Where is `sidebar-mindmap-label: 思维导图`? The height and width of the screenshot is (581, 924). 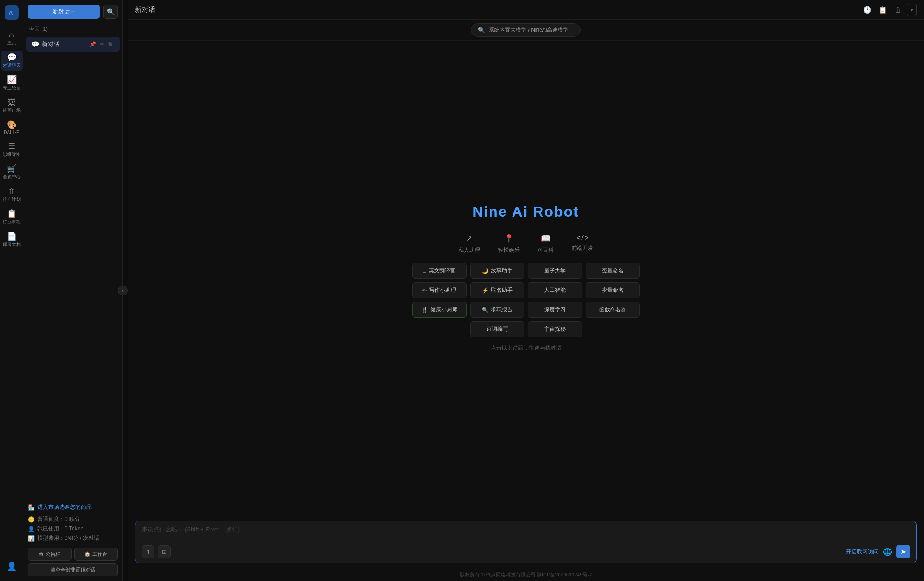
sidebar-mindmap-label: 思维导图 is located at coordinates (12, 154).